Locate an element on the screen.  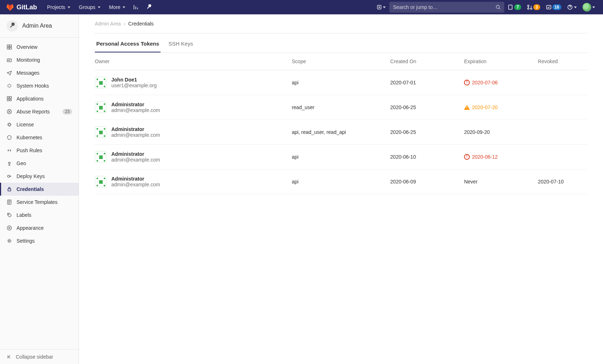
sidebar-item-kubernetes: Kubernetes is located at coordinates (40, 137).